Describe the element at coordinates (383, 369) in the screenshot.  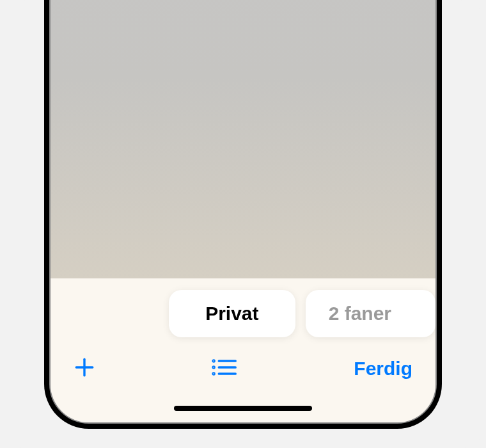
I see `done-button: Ferdig` at that location.